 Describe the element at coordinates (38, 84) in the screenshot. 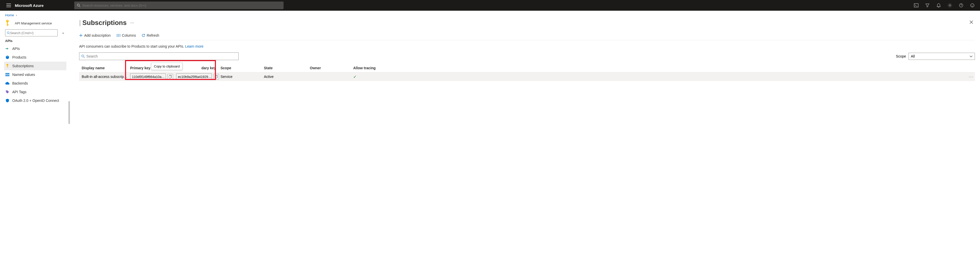

I see `sidebar-item-backends: Backends` at that location.